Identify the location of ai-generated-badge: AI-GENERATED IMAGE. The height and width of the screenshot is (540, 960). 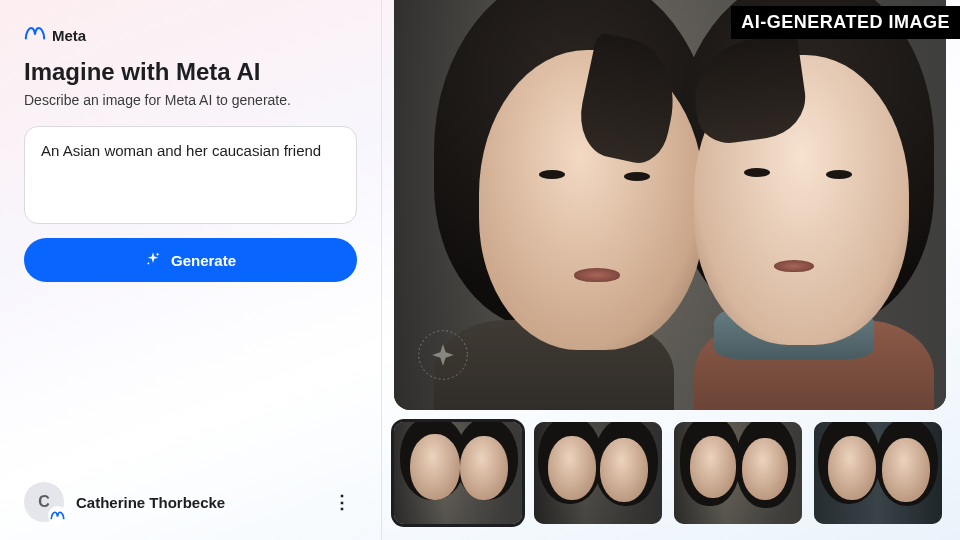
(846, 22).